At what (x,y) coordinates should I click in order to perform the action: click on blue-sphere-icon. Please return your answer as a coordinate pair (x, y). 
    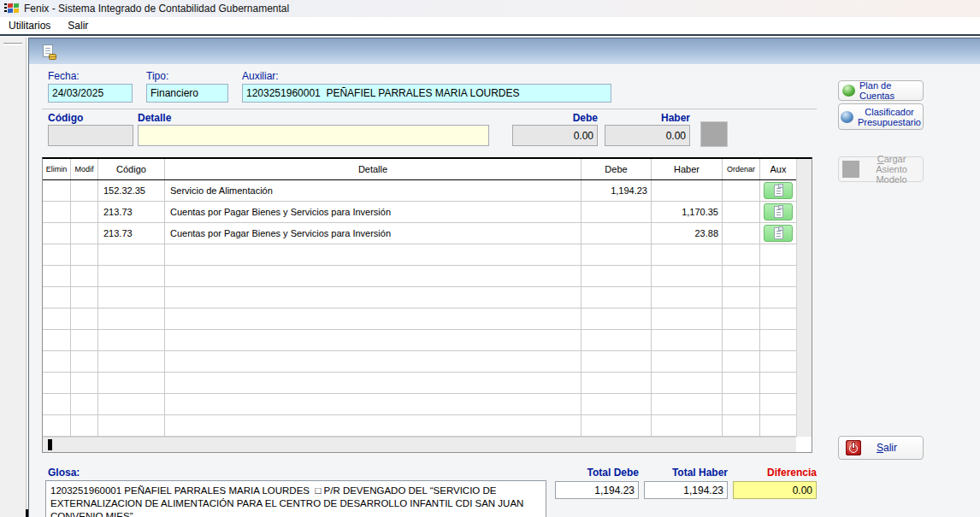
    Looking at the image, I should click on (847, 117).